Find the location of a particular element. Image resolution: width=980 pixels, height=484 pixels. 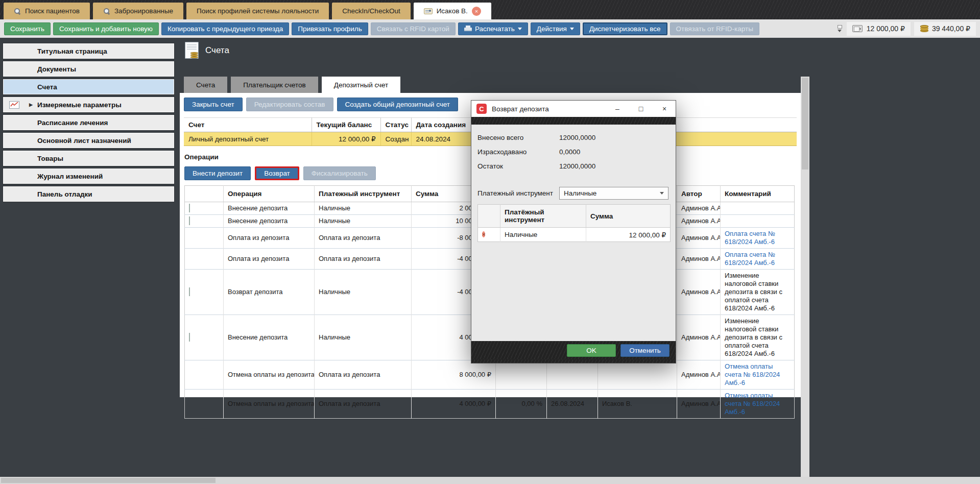

sidebar-item-5: Основной лист назначений is located at coordinates (89, 140).